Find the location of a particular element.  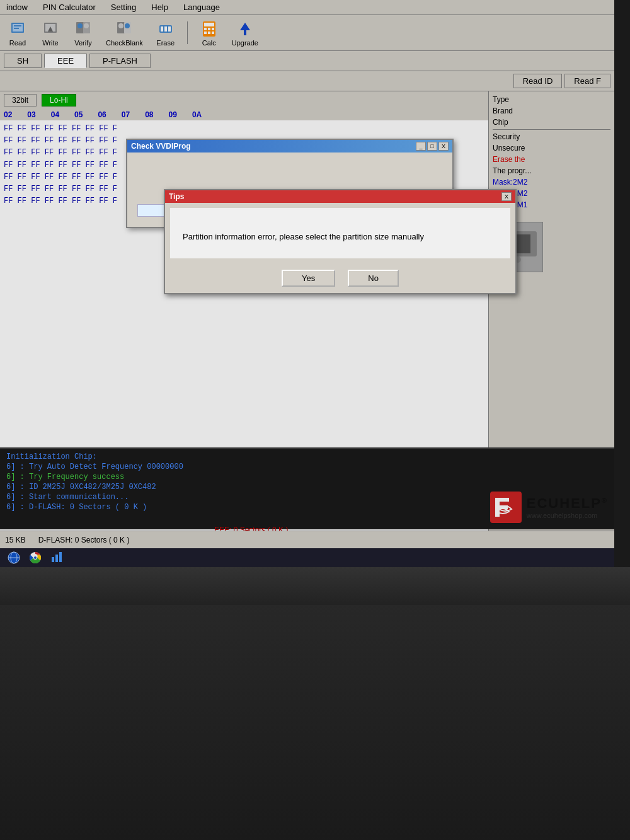

dialog-tips-close: X is located at coordinates (507, 197).